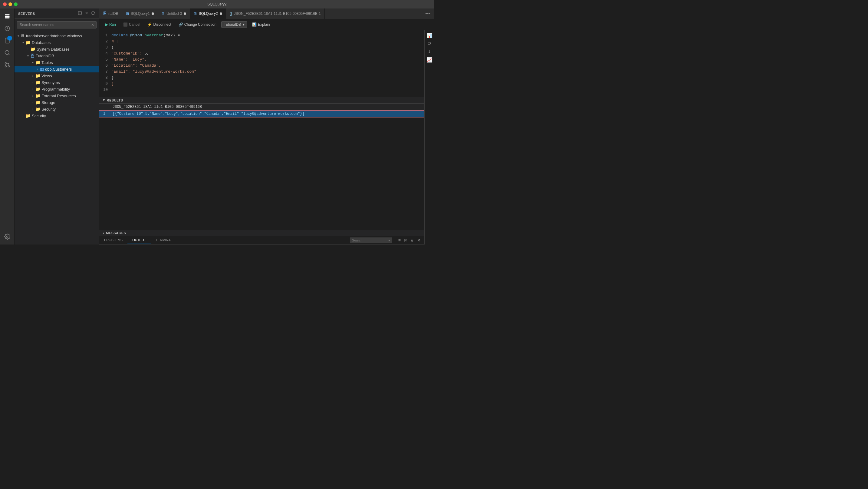 Image resolution: width=868 pixels, height=489 pixels. I want to click on tab-sql3-icon: ⊞, so click(195, 13).